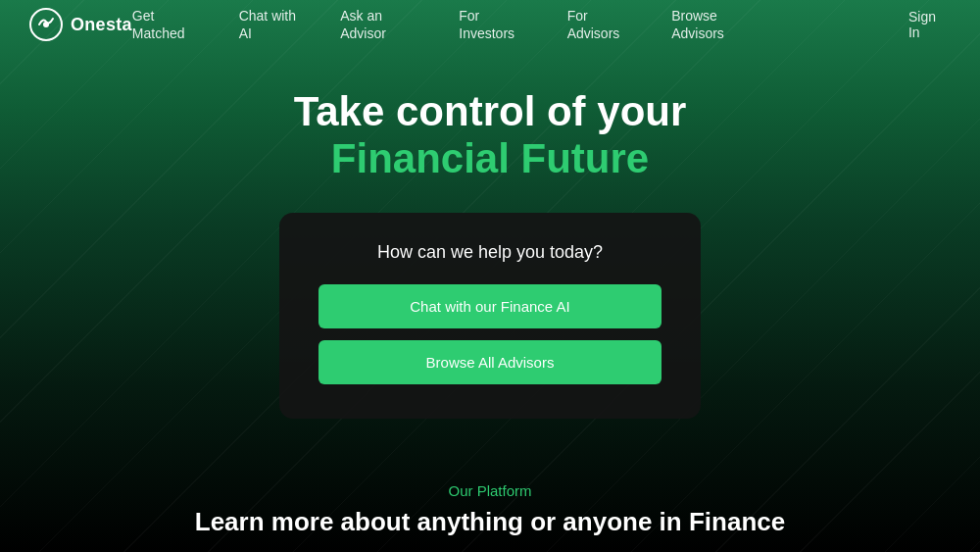  Describe the element at coordinates (102, 25) in the screenshot. I see `logo-text: Onesta` at that location.